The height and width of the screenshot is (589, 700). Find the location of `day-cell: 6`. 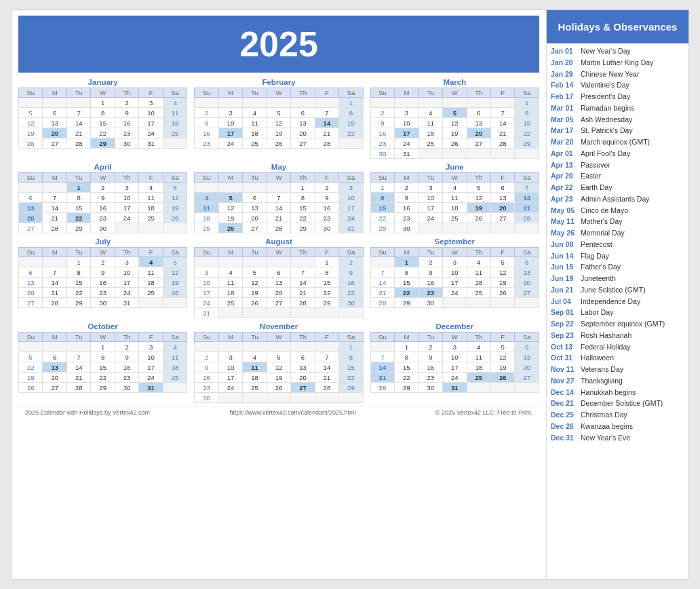

day-cell: 6 is located at coordinates (303, 113).